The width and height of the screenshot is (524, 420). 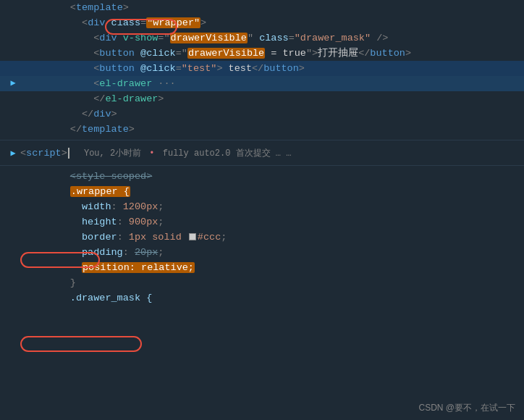 I want to click on chinese-text-4: 打开抽屉, so click(x=338, y=54).